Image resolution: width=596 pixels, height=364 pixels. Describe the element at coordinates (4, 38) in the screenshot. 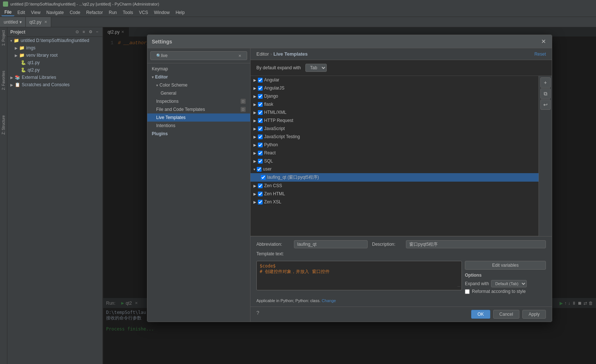

I see `vertical-tab-project: 1: Project` at that location.